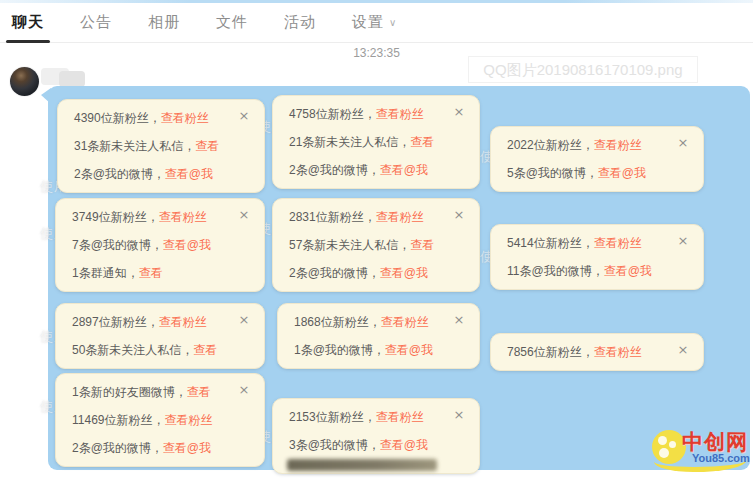 This screenshot has height=479, width=753. I want to click on notification-text: 31条新未关注人私信，, so click(134, 146).